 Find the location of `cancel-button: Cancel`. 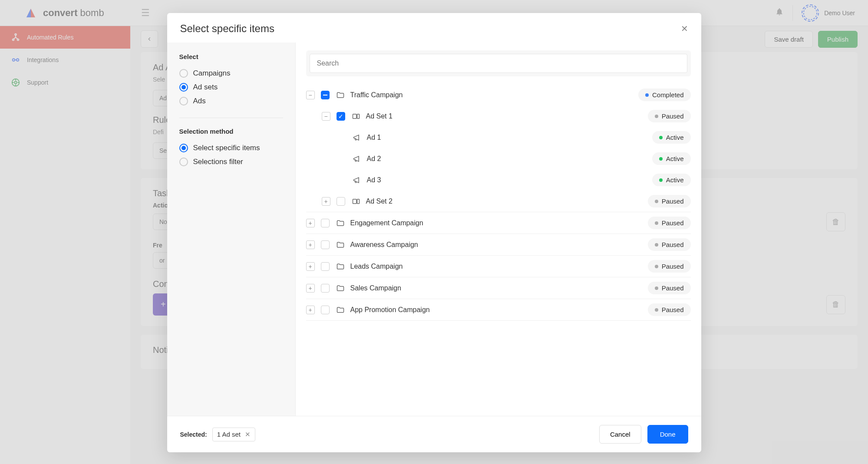

cancel-button: Cancel is located at coordinates (620, 434).